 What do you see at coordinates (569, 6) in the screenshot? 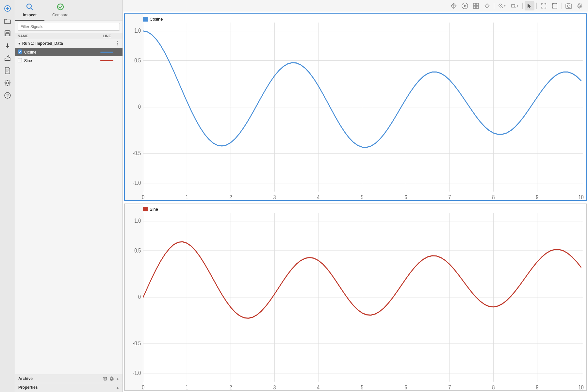
I see `screenshot-button` at bounding box center [569, 6].